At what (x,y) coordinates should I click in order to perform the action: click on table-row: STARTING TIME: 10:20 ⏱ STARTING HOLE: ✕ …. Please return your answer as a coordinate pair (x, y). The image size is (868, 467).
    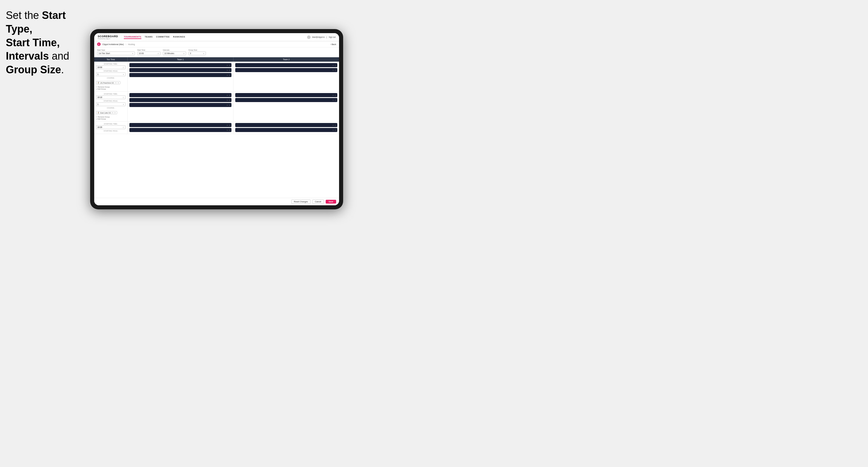
    Looking at the image, I should click on (217, 128).